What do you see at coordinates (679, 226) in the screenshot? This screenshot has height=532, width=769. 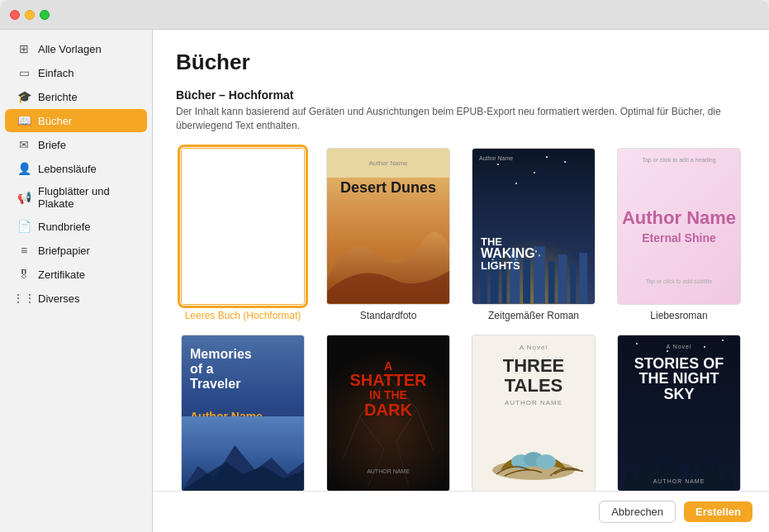 I see `eternal-cover: Tap or click to add a heading Author Nam…` at bounding box center [679, 226].